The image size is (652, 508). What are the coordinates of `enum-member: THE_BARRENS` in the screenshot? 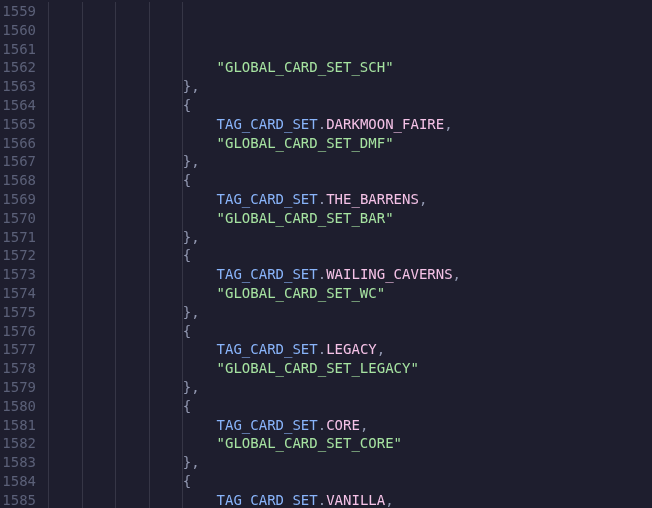 It's located at (372, 199).